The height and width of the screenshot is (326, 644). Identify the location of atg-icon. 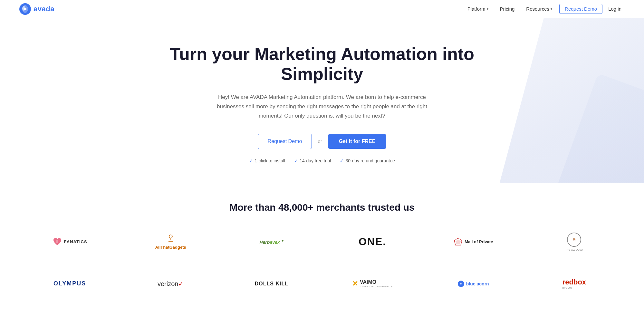
(171, 239).